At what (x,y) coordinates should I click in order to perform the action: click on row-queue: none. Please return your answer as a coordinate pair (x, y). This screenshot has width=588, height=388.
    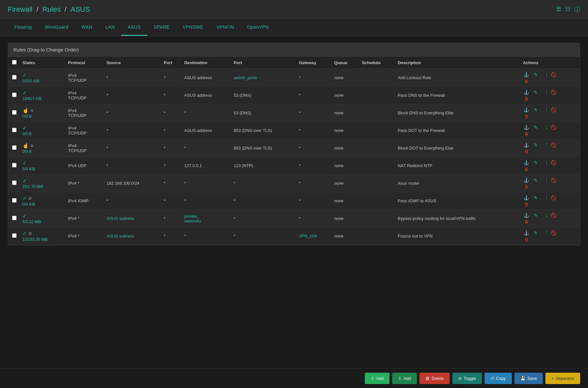
    Looking at the image, I should click on (346, 131).